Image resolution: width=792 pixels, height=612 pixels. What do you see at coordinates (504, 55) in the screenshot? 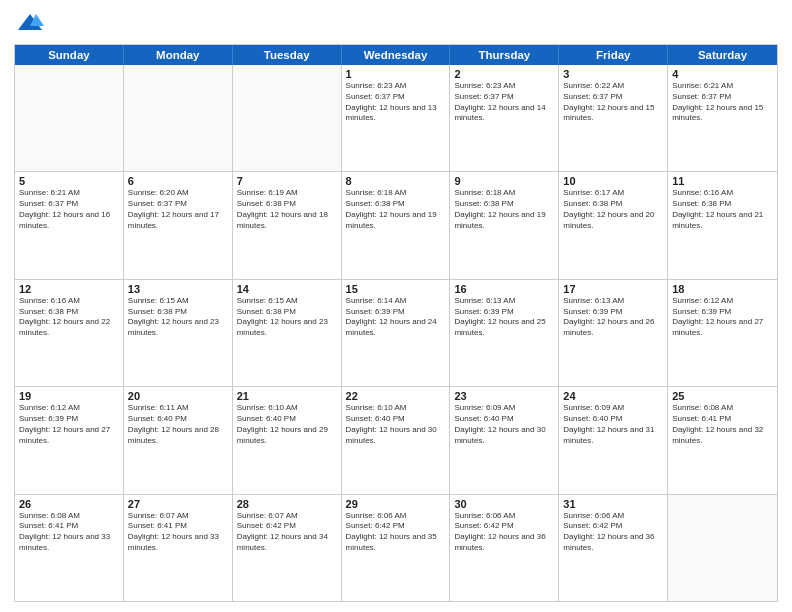
I see `day-of-week-thursday: Thursday` at bounding box center [504, 55].